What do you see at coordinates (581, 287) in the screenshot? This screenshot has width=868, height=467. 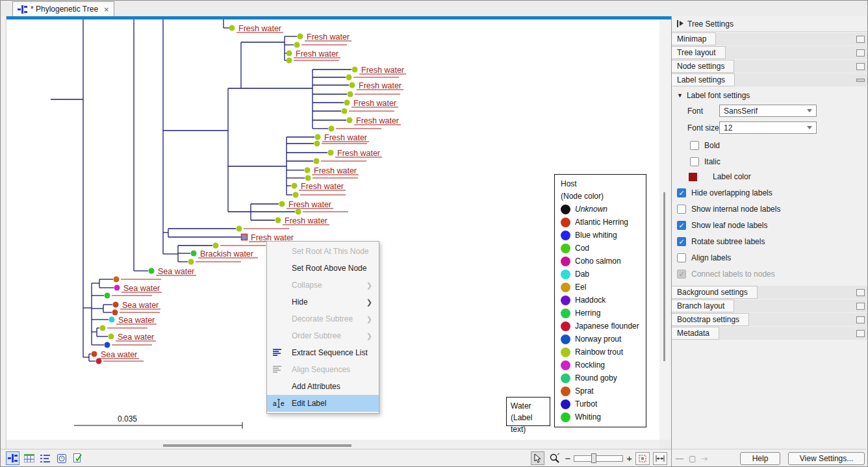 I see `legend-entry-label: Eel` at bounding box center [581, 287].